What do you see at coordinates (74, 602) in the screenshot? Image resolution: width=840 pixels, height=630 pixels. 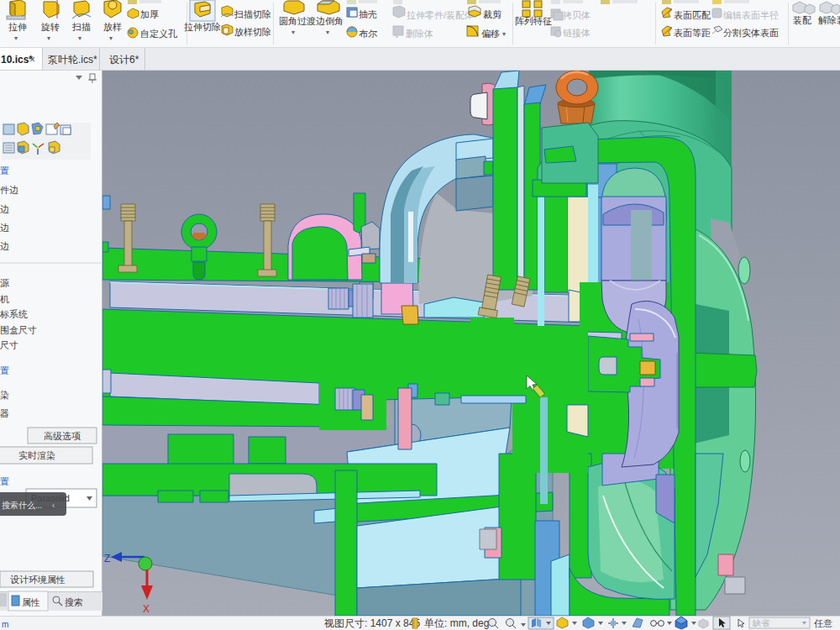 I see `svg-text: 搜索` at bounding box center [74, 602].